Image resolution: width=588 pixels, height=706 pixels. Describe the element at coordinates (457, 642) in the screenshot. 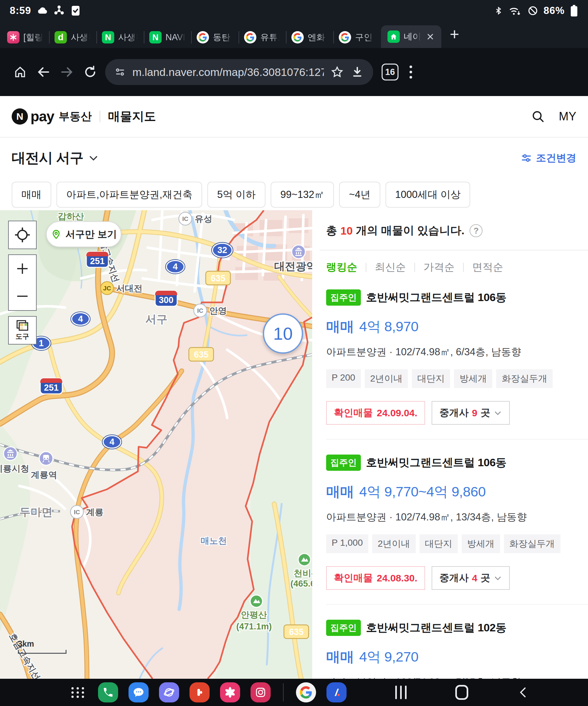

I see `listing-card: 집주인 호반써밋그랜드센트럴 102동 매매 4억 9,270 아파트분양권 ·…` at that location.